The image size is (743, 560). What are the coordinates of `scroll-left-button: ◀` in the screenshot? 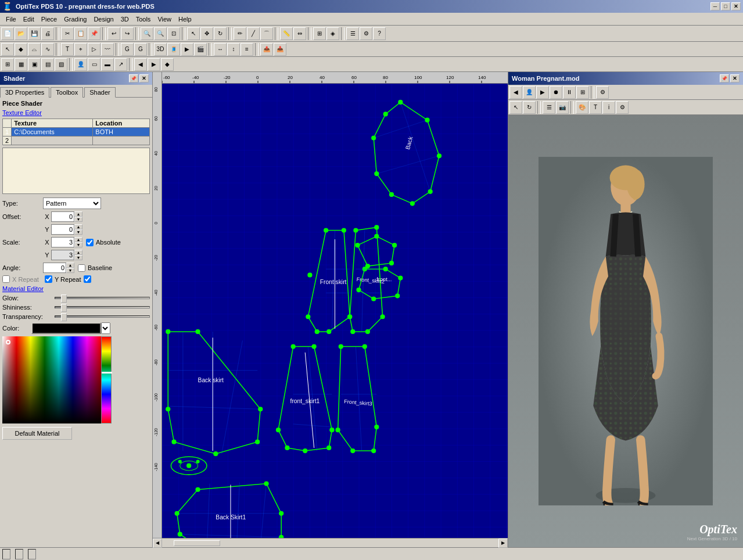 It's located at (157, 543).